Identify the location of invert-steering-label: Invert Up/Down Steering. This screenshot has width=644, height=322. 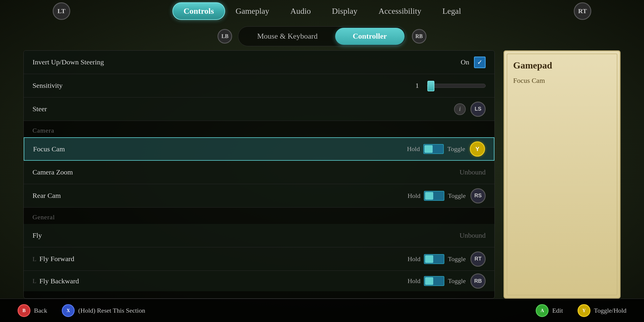
(246, 62).